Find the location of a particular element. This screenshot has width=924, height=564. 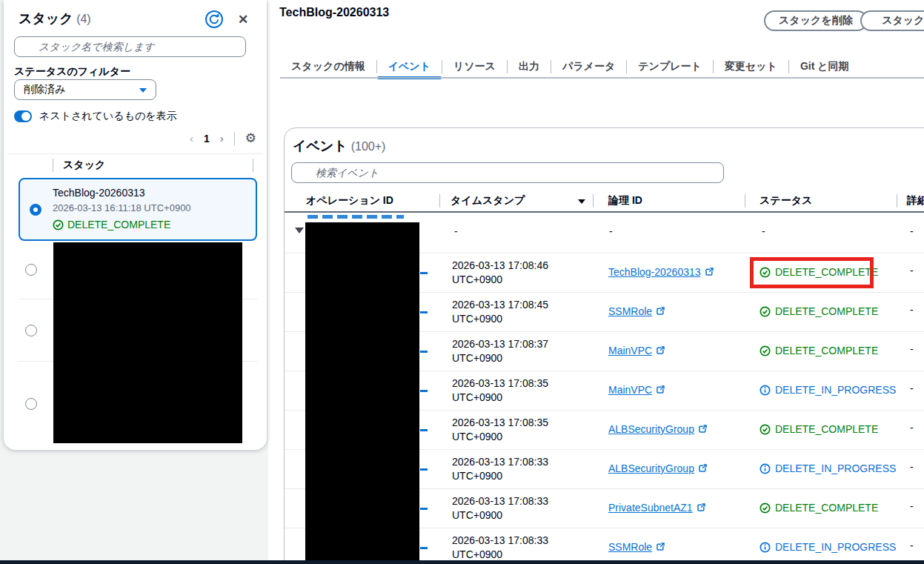

events-title: イベント (100+) is located at coordinates (339, 146).